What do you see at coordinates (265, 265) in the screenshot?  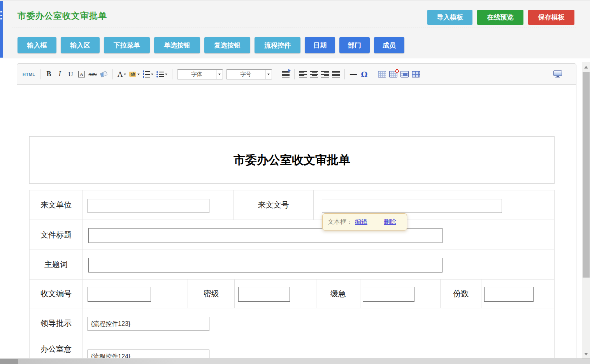 I see `input-subject` at bounding box center [265, 265].